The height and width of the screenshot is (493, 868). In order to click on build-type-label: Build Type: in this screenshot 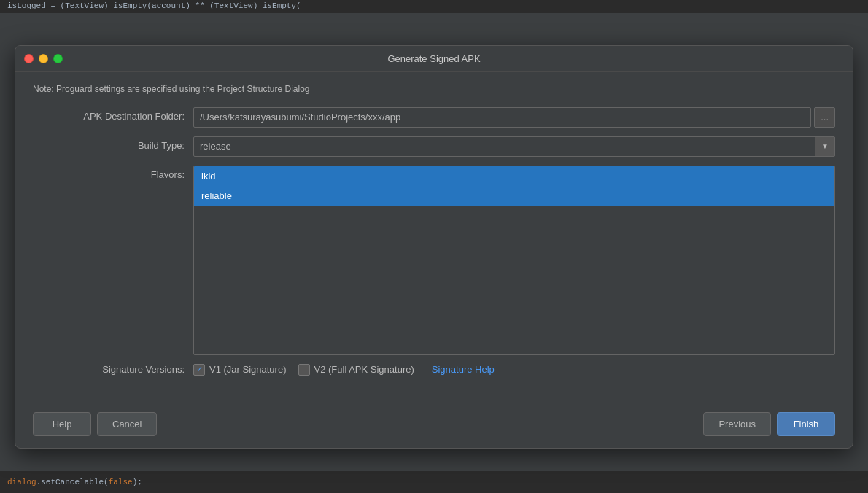, I will do `click(113, 144)`.